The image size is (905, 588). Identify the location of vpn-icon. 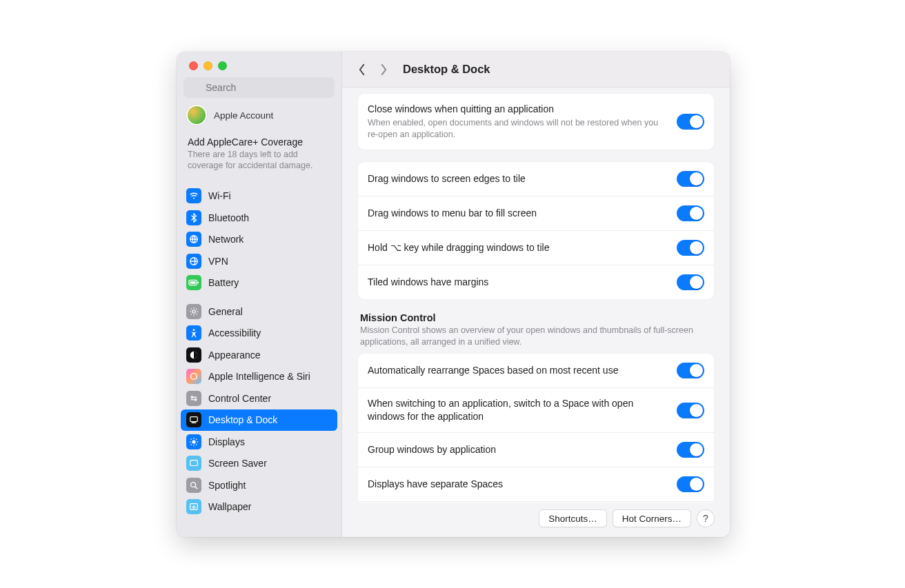
(194, 261).